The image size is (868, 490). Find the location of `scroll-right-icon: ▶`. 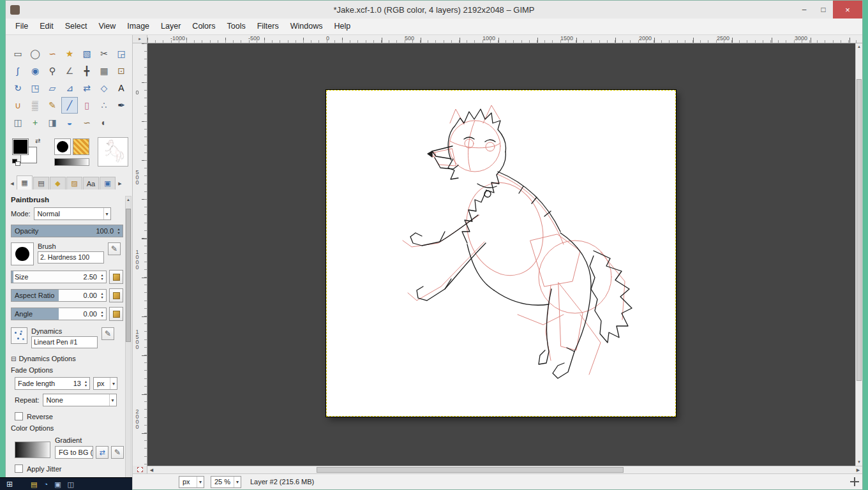

scroll-right-icon: ▶ is located at coordinates (858, 470).